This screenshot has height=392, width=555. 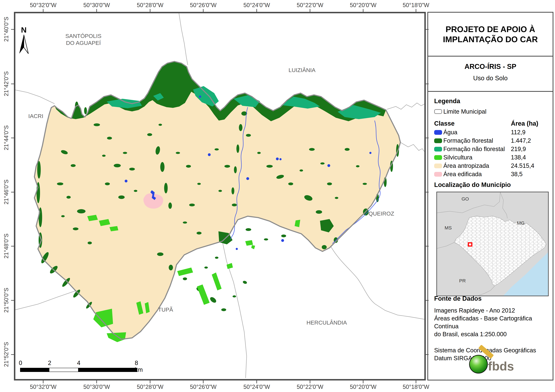 I want to click on inset-municipality-marker, so click(x=470, y=244).